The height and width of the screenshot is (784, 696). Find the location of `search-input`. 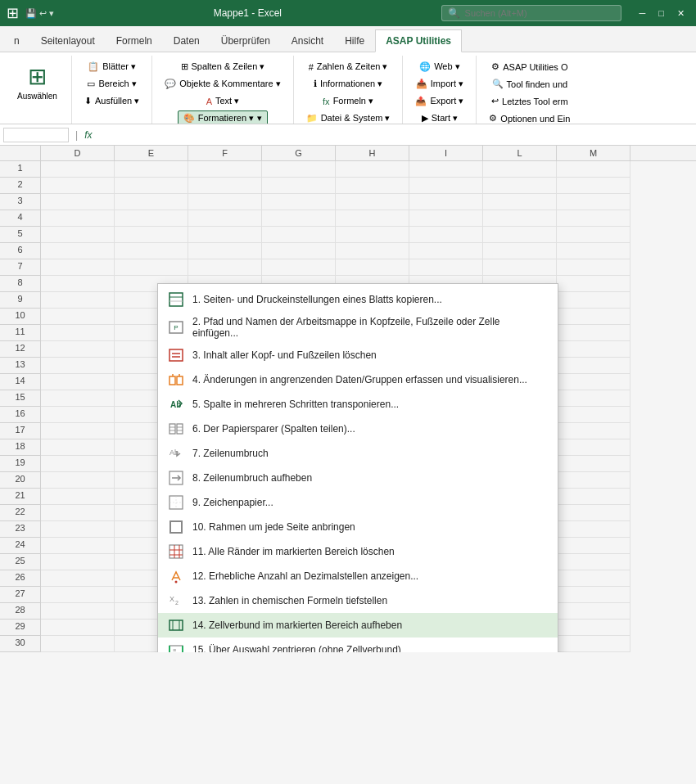

search-input is located at coordinates (531, 13).